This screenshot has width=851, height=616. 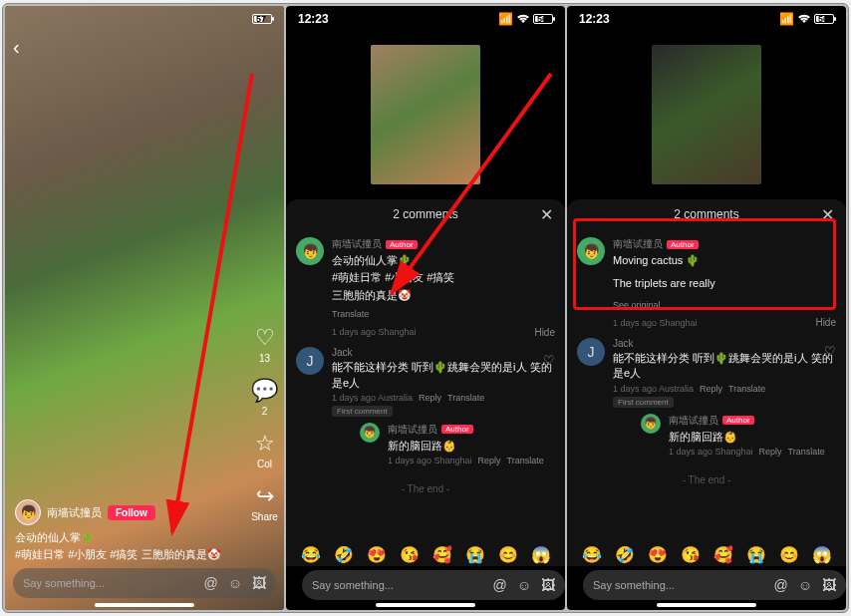 I want to click on collect-button: ☆ Col, so click(x=265, y=451).